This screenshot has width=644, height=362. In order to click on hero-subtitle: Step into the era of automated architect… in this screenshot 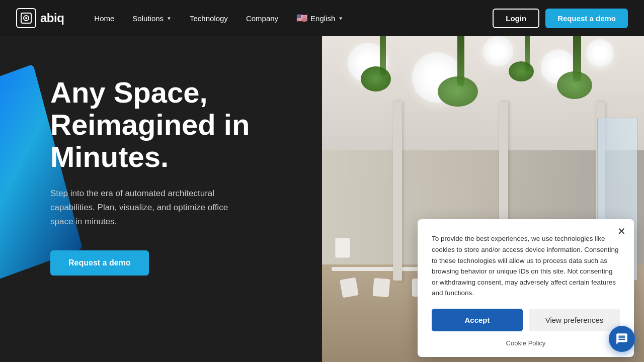, I will do `click(151, 208)`.